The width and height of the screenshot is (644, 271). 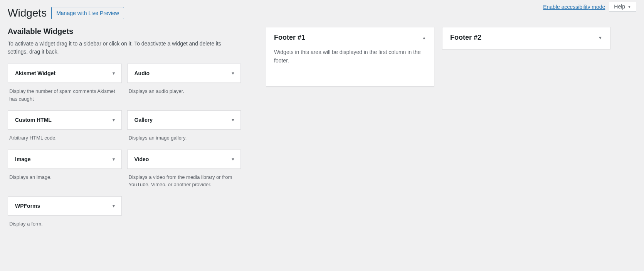 I want to click on help-label: Help, so click(x=620, y=7).